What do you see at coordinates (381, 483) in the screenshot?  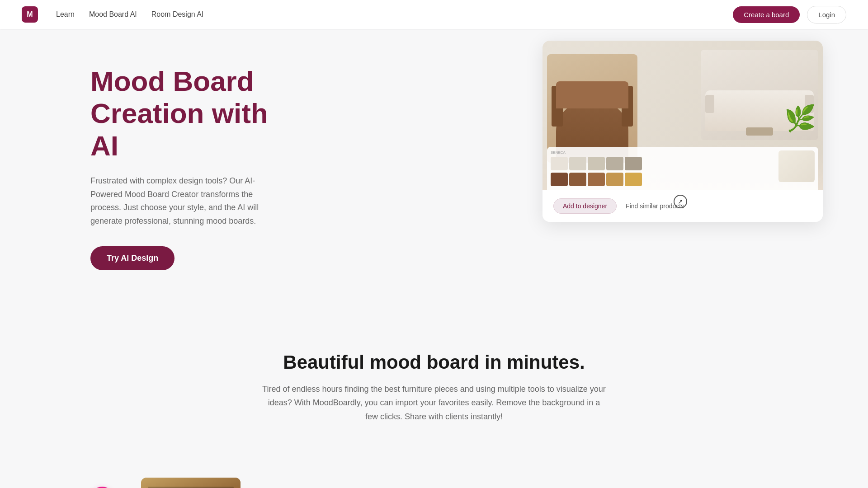 I see `moodboard-style-text: dark & beige maroccan style moodboard` at bounding box center [381, 483].